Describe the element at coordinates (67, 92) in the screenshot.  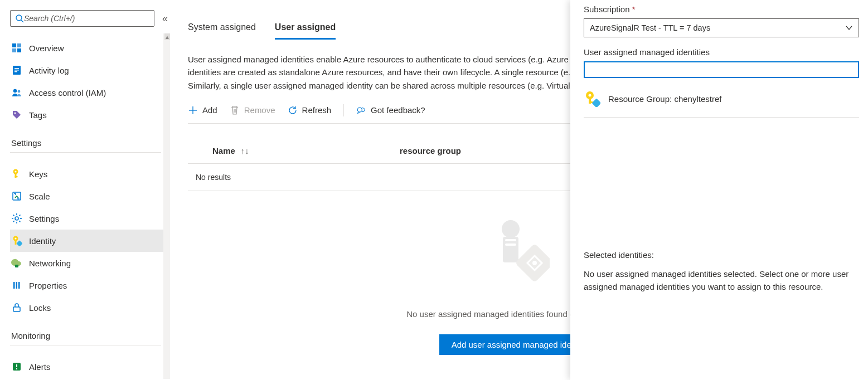
I see `sidebar-item-label: Access control (IAM)` at that location.